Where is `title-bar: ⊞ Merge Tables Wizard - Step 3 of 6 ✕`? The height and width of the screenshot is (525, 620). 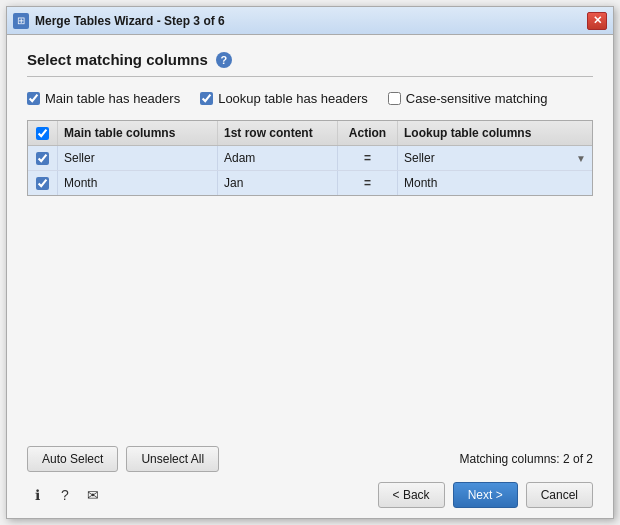
title-bar: ⊞ Merge Tables Wizard - Step 3 of 6 ✕ is located at coordinates (310, 21).